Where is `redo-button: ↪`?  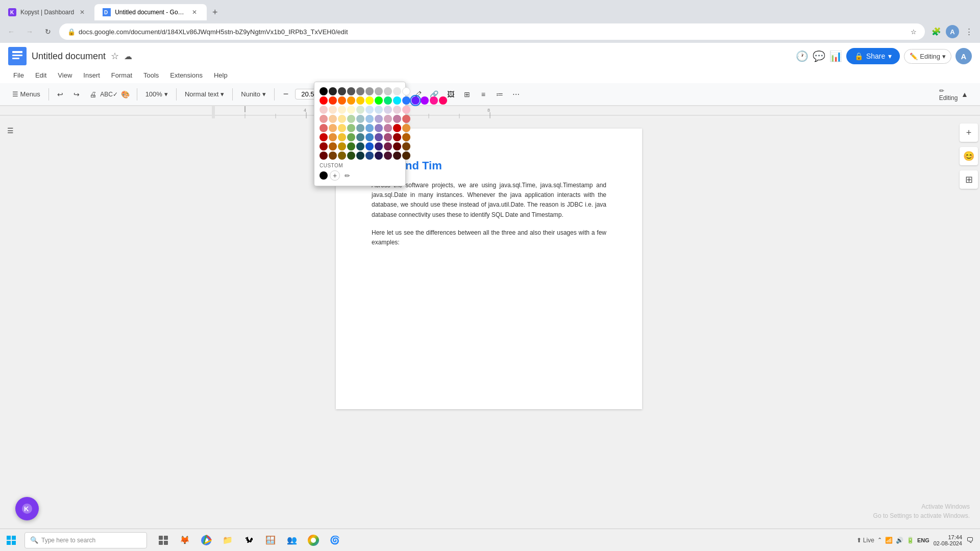
redo-button: ↪ is located at coordinates (77, 94).